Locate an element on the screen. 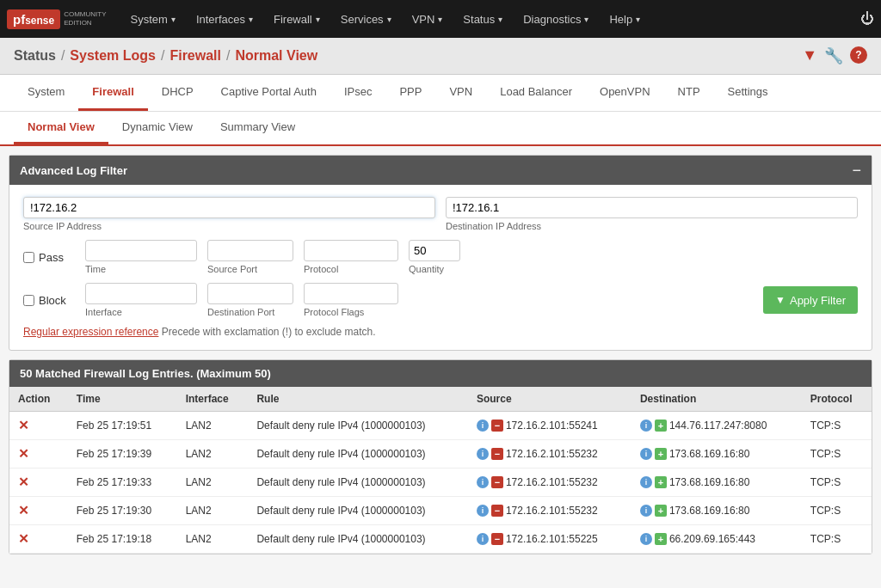 This screenshot has width=881, height=588. time-input is located at coordinates (141, 251).